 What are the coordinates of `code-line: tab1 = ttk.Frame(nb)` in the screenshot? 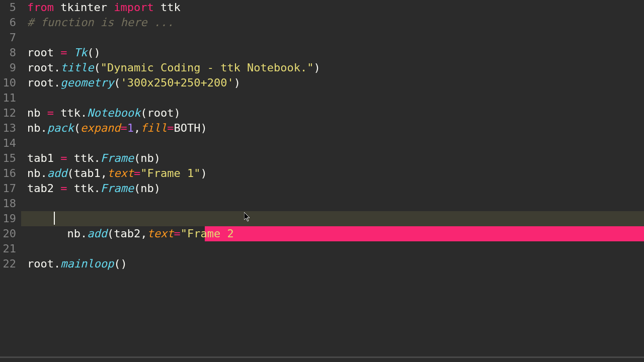 It's located at (333, 158).